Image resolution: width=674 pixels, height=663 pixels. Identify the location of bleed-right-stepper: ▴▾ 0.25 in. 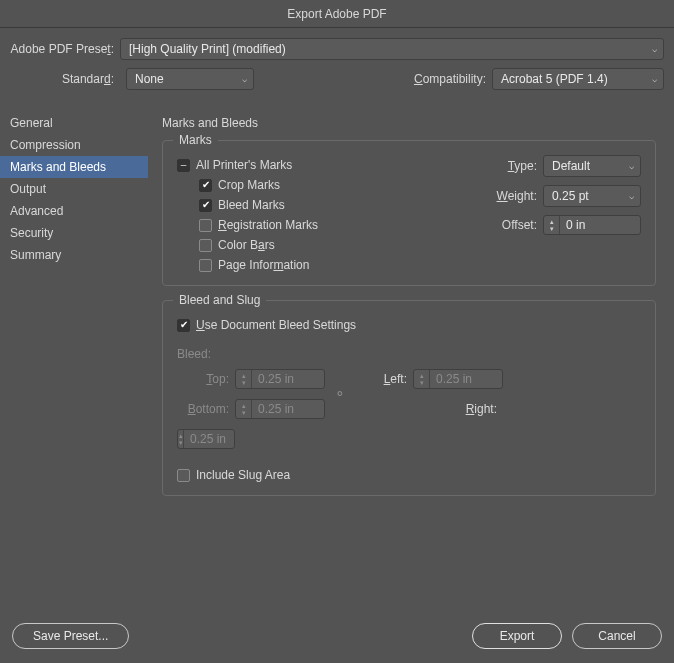
(206, 439).